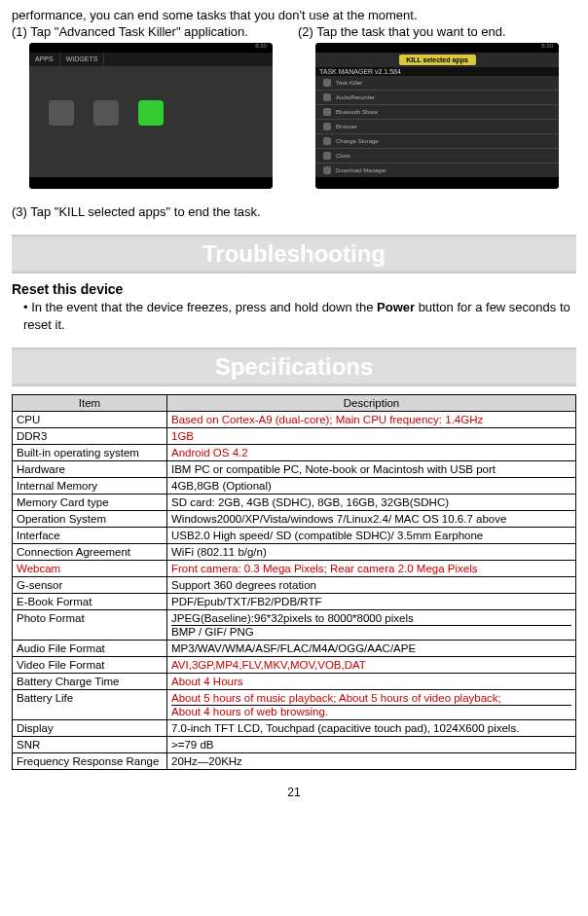  I want to click on task-row: Bluetooth Share, so click(437, 113).